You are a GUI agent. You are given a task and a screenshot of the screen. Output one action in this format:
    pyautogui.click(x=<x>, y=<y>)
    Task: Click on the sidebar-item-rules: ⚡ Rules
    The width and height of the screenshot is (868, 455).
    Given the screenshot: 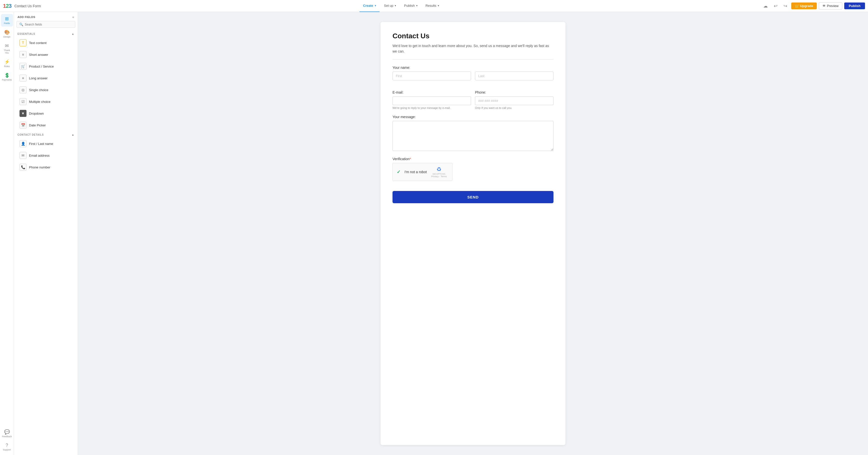 What is the action you would take?
    pyautogui.click(x=7, y=63)
    